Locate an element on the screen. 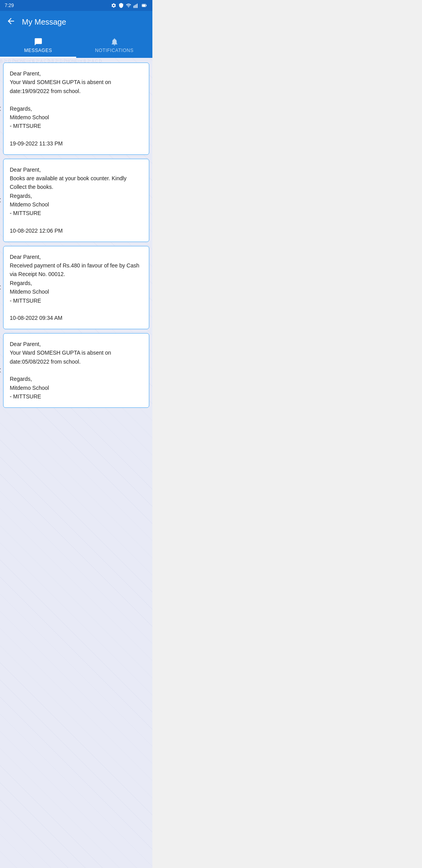 Image resolution: width=422 pixels, height=868 pixels. message-body-2: Dear Parent, Books are available at your… is located at coordinates (76, 200).